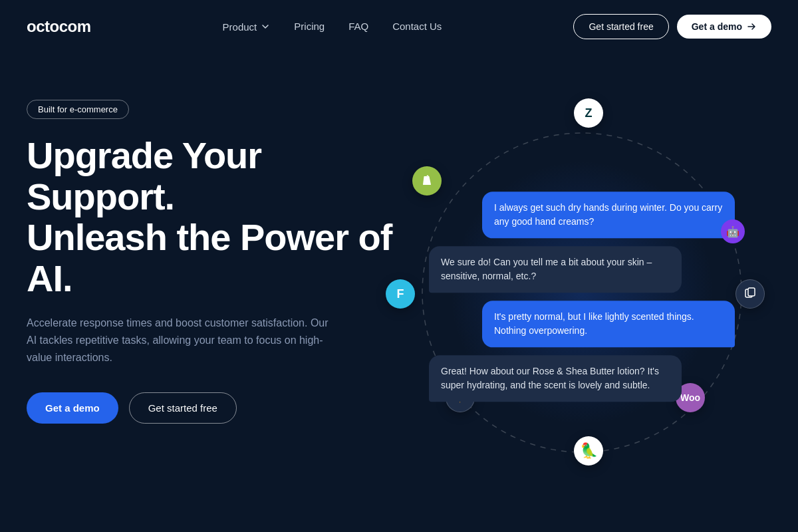 Image resolution: width=798 pixels, height=532 pixels. Describe the element at coordinates (589, 113) in the screenshot. I see `zendesk-icon: Z` at that location.